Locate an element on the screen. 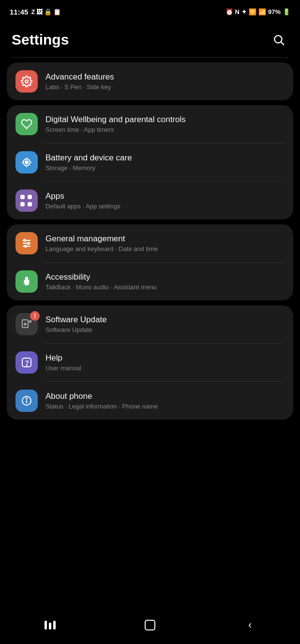 This screenshot has width=300, height=644. home-icon is located at coordinates (150, 625).